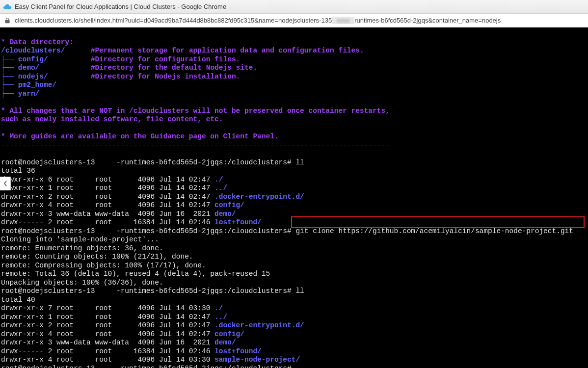  What do you see at coordinates (294, 7) in the screenshot?
I see `browser-title-bar: Easy Client Panel for Cloud Applications…` at bounding box center [294, 7].